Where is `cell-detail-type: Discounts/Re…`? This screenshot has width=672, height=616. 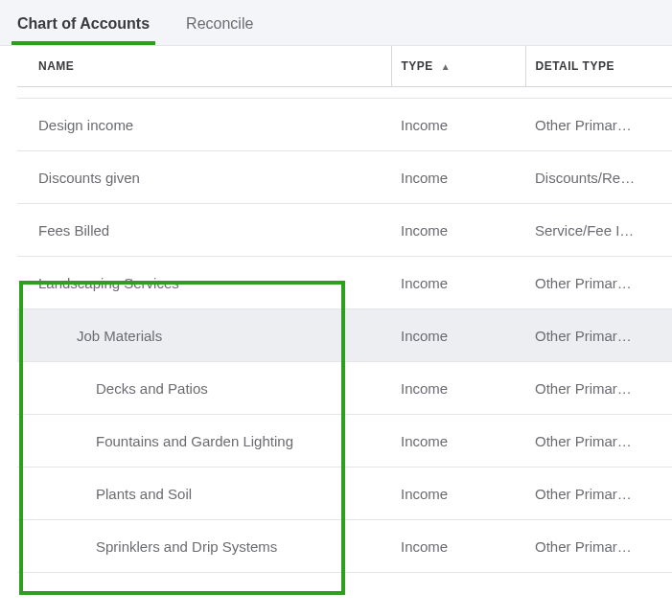 cell-detail-type: Discounts/Re… is located at coordinates (598, 178).